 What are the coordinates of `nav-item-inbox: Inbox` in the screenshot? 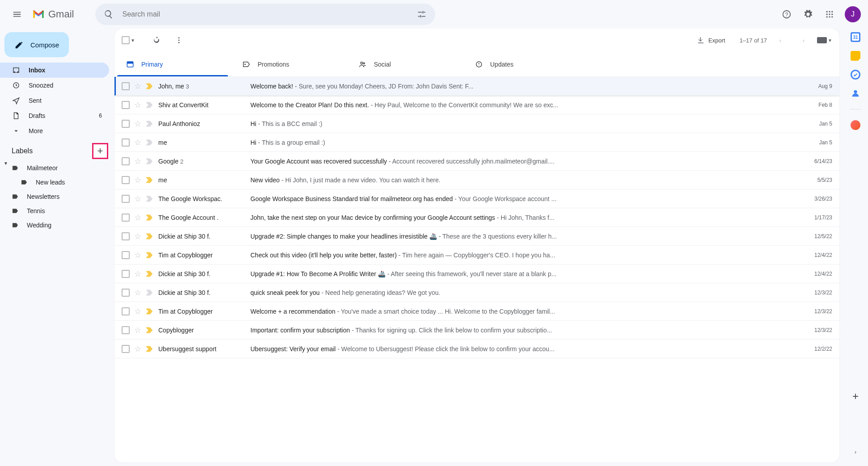 It's located at (55, 70).